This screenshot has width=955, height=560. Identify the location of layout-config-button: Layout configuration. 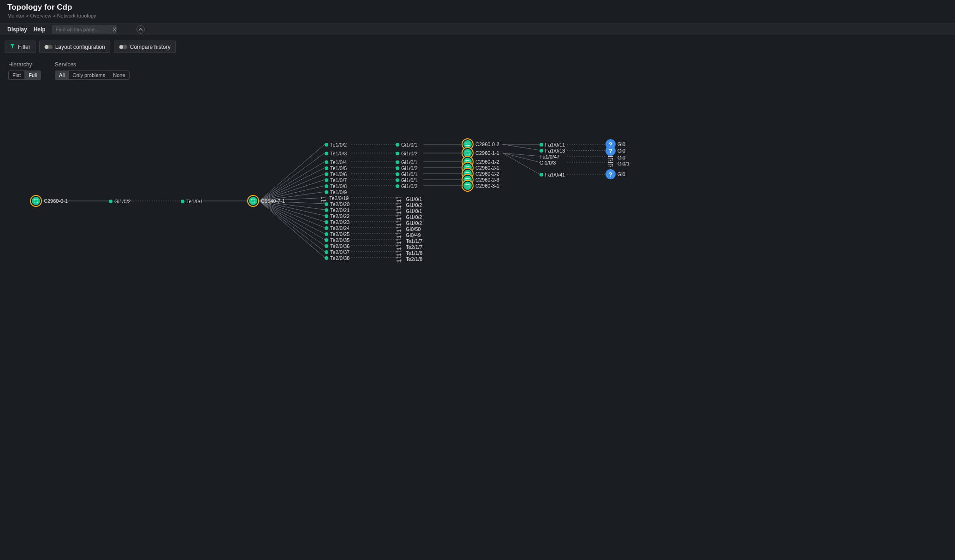
(75, 47).